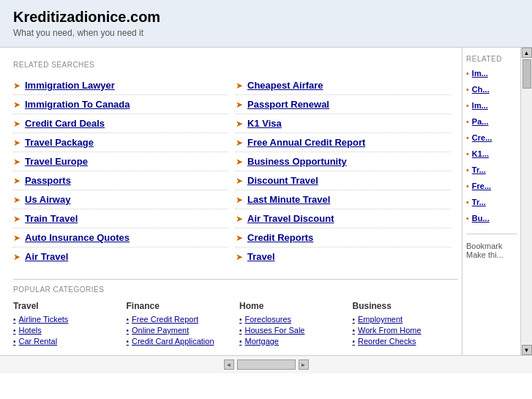 This screenshot has height=399, width=532. What do you see at coordinates (492, 139) in the screenshot?
I see `sidebar-link-item: •Cre...` at bounding box center [492, 139].